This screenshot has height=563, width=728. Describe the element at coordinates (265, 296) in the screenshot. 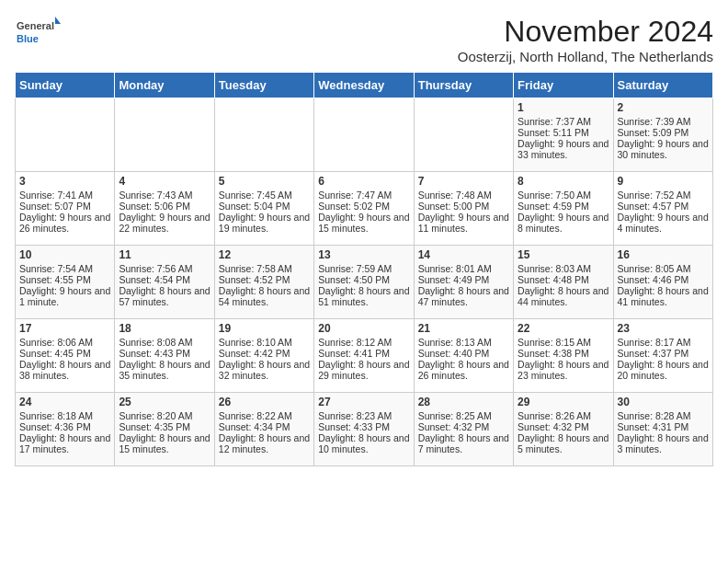

I see `day-info-line: Daylight: 8 hours and 54 minutes.` at that location.